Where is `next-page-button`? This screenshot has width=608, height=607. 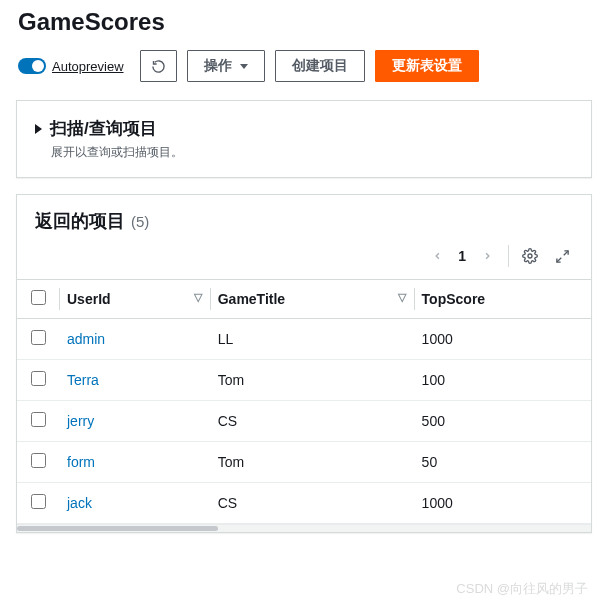
next-page-button is located at coordinates (487, 256).